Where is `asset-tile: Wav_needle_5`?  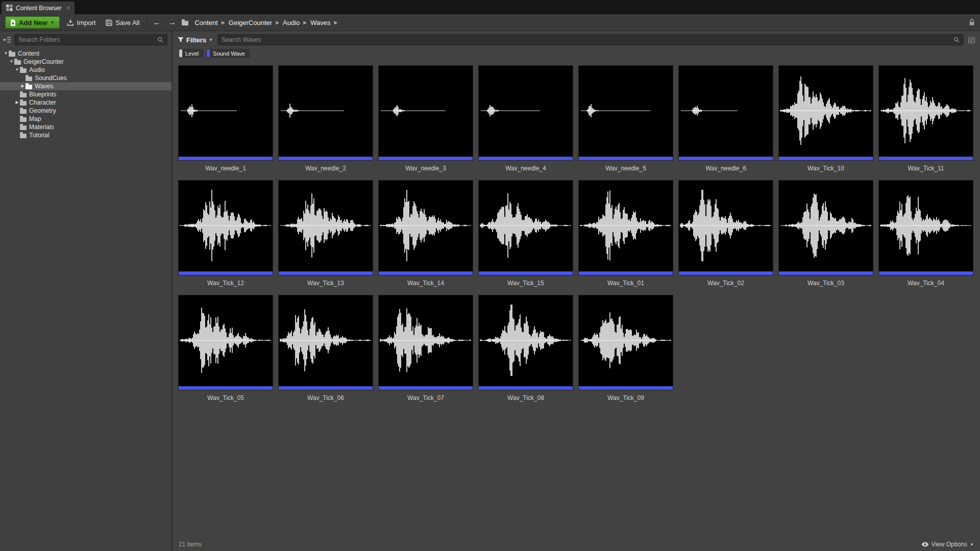
asset-tile: Wav_needle_5 is located at coordinates (626, 119).